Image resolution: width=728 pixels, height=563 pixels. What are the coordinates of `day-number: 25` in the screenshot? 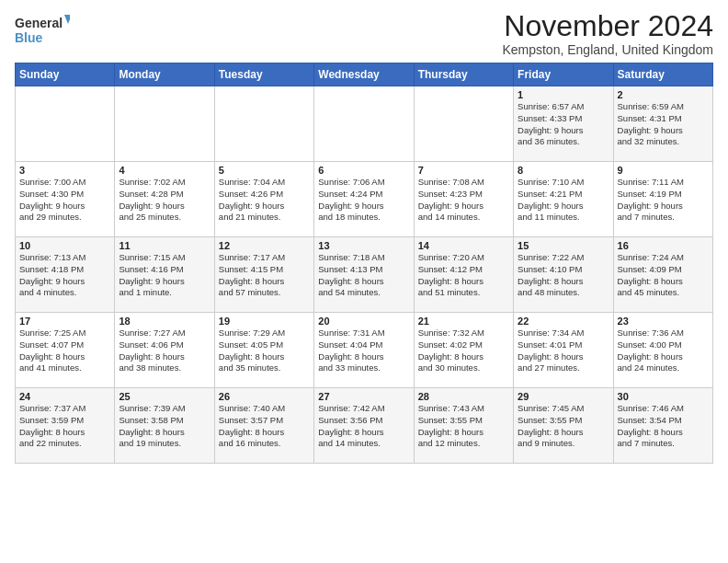 It's located at (164, 396).